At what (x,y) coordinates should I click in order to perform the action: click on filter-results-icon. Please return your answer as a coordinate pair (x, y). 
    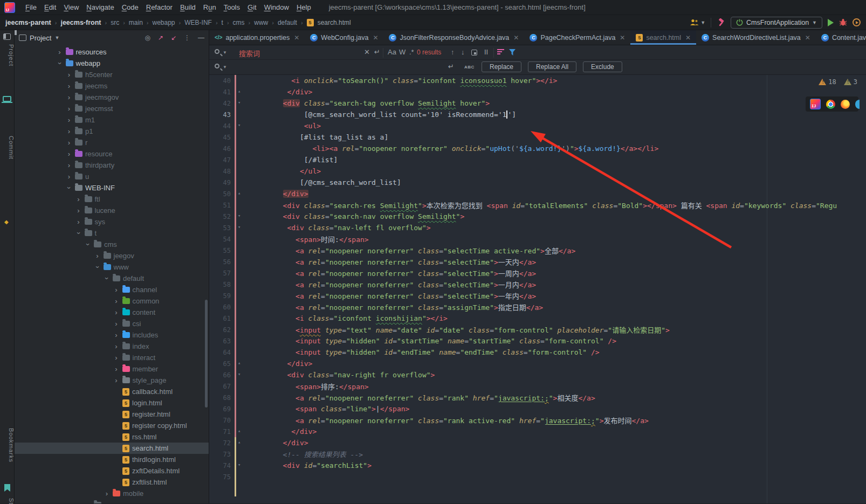
    Looking at the image, I should click on (500, 52).